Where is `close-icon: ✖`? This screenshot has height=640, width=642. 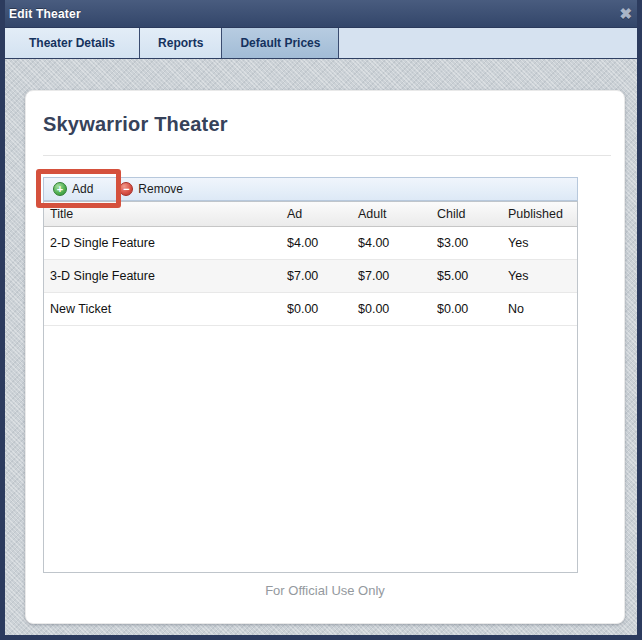 close-icon: ✖ is located at coordinates (626, 14).